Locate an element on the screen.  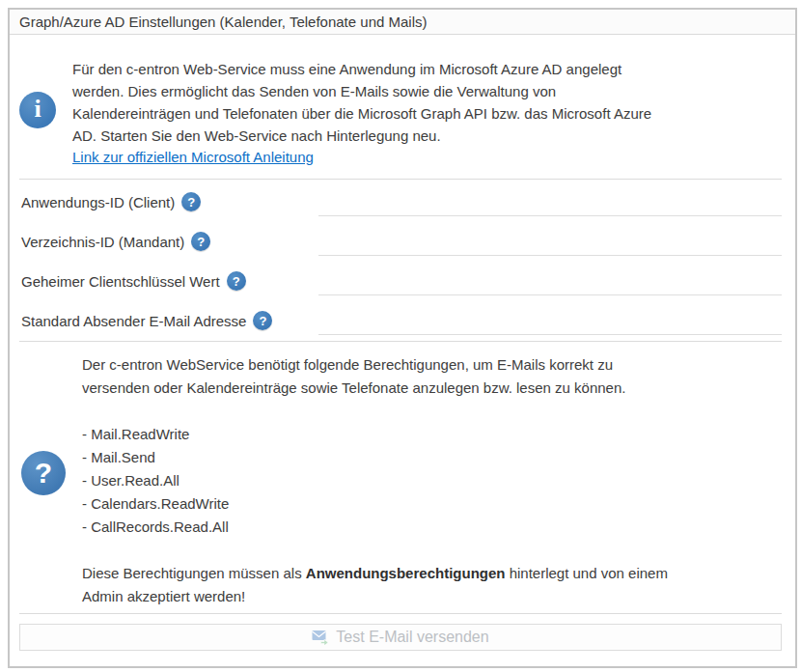
info-text-line: AD. Starten Sie den Web-Service nach Hin… is located at coordinates (362, 135).